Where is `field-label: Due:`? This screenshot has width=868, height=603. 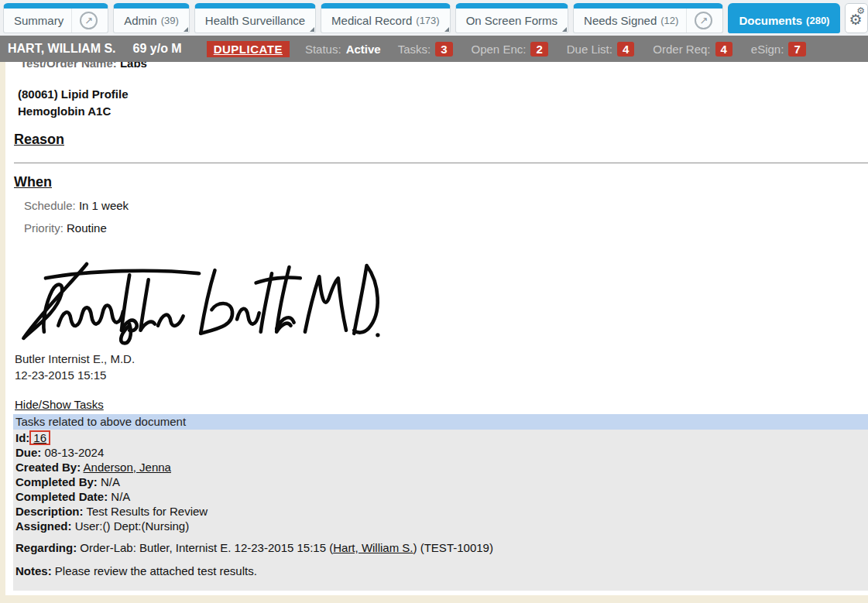
field-label: Due: is located at coordinates (28, 452).